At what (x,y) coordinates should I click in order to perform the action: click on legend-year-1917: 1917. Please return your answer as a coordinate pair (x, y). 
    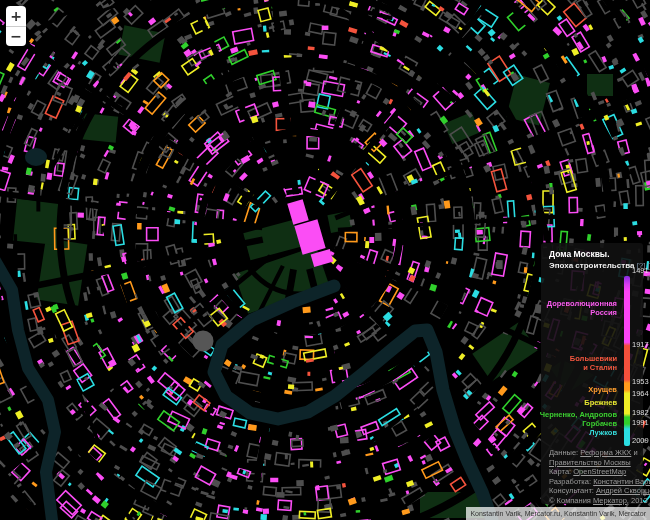
    Looking at the image, I should click on (640, 344).